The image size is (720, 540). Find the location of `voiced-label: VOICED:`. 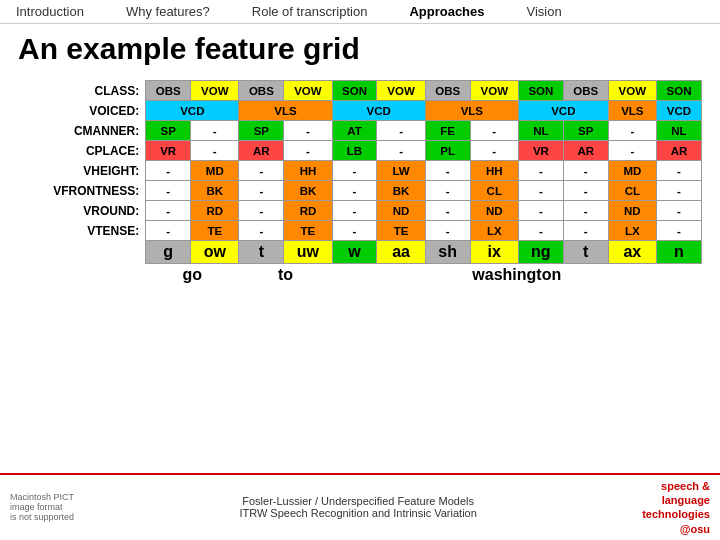

voiced-label: VOICED: is located at coordinates (82, 111).